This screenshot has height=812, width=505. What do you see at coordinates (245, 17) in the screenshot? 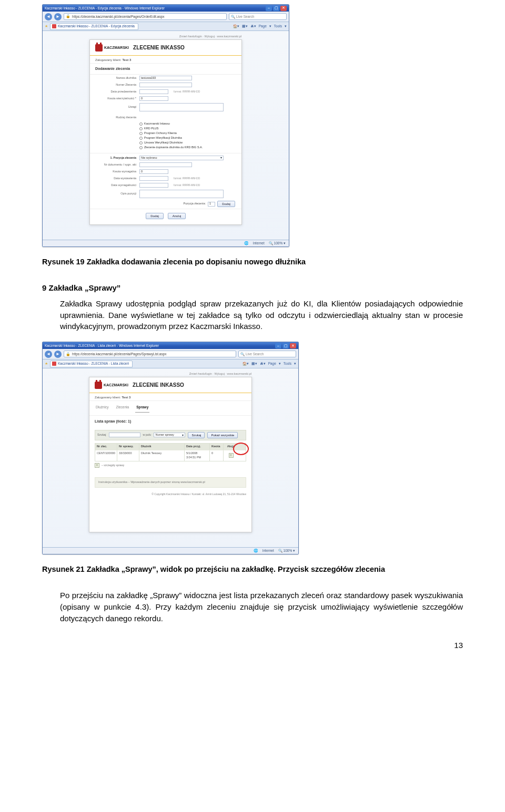
I see `search-placeholder: Live Search` at bounding box center [245, 17].